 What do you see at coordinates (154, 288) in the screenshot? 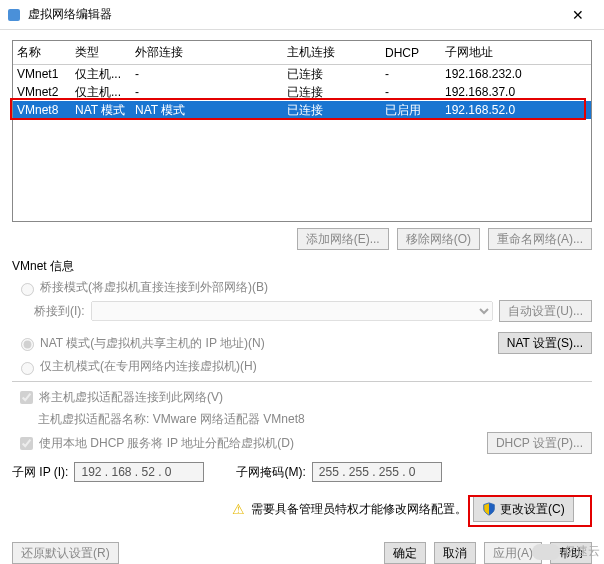
I see `bridge-label: 桥接模式(将虚拟机直接连接到外部网络)(B)` at bounding box center [154, 288].